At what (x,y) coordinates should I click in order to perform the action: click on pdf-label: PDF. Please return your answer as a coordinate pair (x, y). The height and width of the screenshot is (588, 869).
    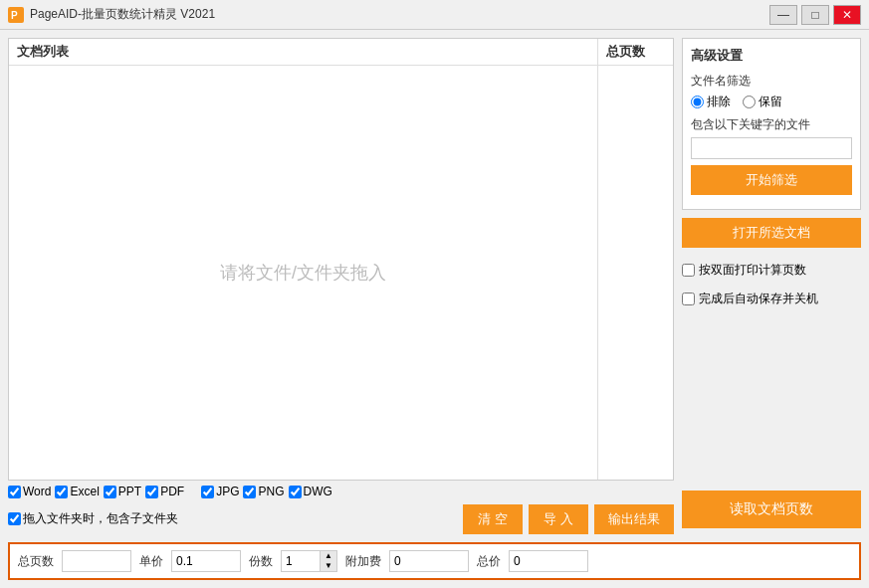
    Looking at the image, I should click on (172, 491).